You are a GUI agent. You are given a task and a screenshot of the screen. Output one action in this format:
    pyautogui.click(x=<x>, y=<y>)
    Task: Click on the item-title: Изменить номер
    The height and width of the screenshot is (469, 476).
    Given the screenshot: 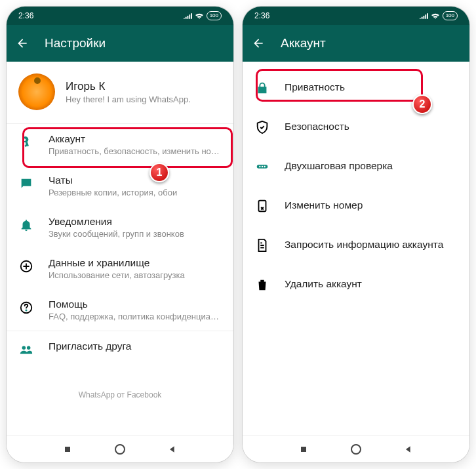 What is the action you would take?
    pyautogui.click(x=324, y=205)
    